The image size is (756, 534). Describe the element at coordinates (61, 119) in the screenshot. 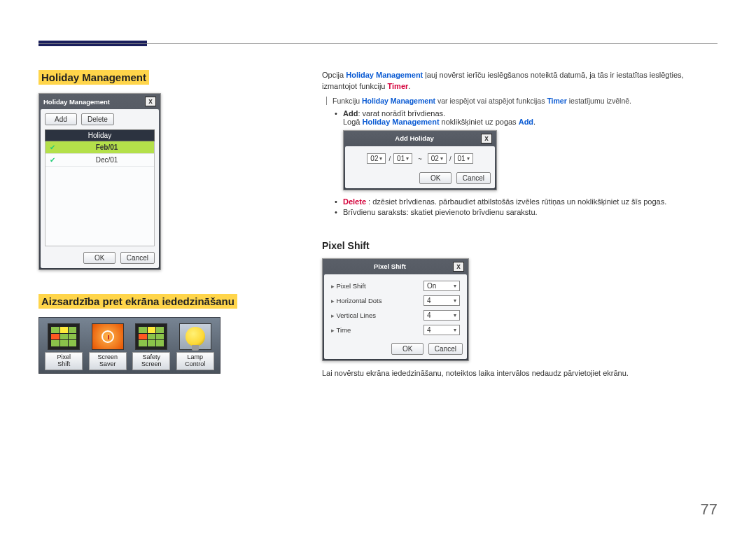

I see `add-button: Add` at that location.